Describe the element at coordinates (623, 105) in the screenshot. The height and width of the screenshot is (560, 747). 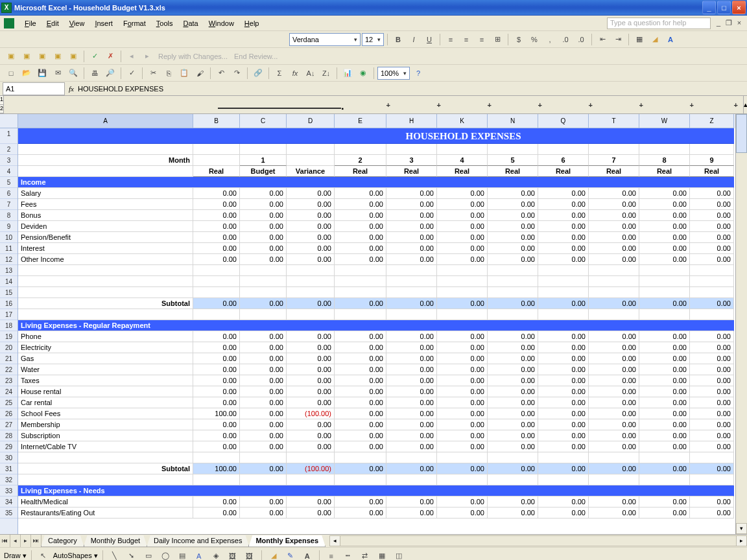
I see `outline-expand-t: +` at that location.